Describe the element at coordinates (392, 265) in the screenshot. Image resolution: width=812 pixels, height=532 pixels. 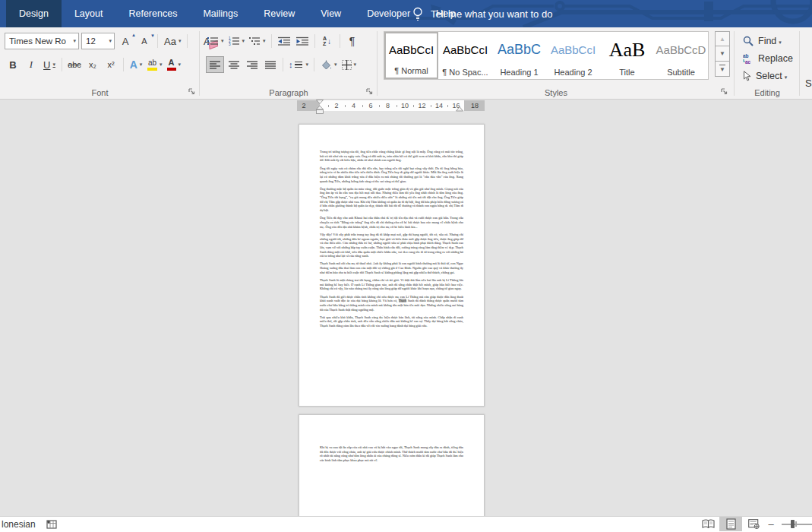
I see `page-1: Trong trí tưởng tượng của tôi, ông tiên …` at that location.